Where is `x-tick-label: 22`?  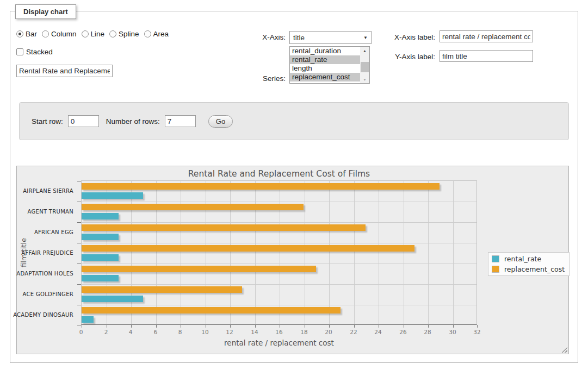 x-tick-label: 22 is located at coordinates (354, 332).